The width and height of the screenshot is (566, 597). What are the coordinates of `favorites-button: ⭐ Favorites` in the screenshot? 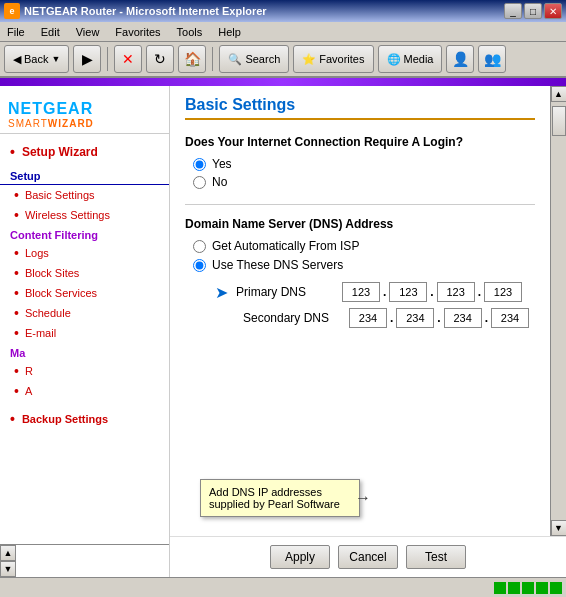 It's located at (333, 59).